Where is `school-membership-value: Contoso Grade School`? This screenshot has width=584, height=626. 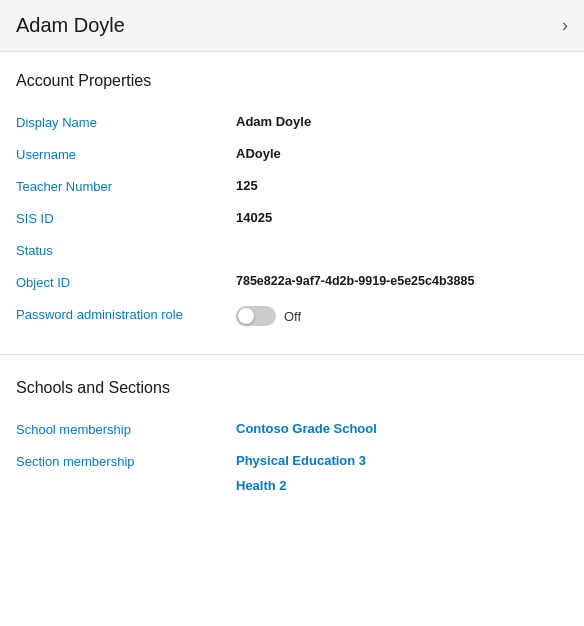 school-membership-value: Contoso Grade School is located at coordinates (306, 428).